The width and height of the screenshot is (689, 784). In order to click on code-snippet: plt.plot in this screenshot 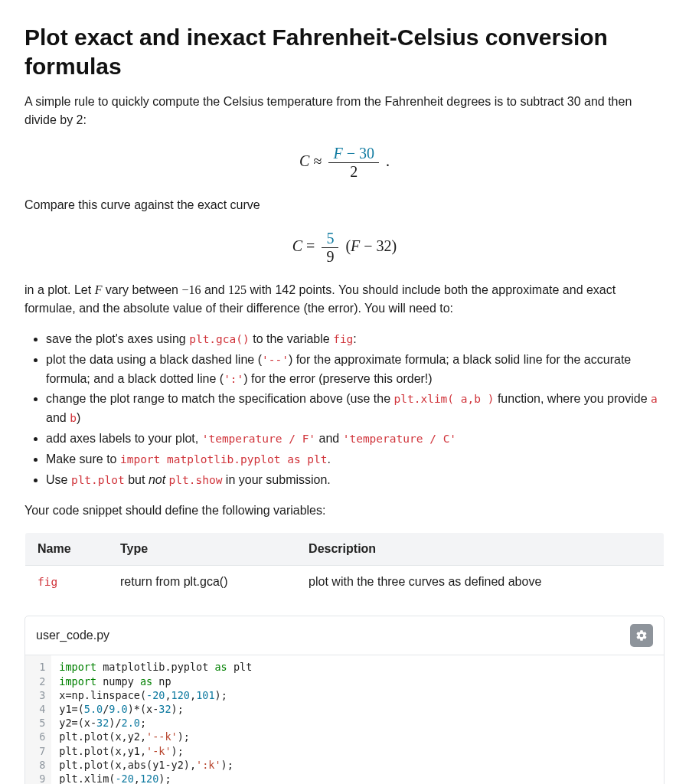, I will do `click(98, 480)`.